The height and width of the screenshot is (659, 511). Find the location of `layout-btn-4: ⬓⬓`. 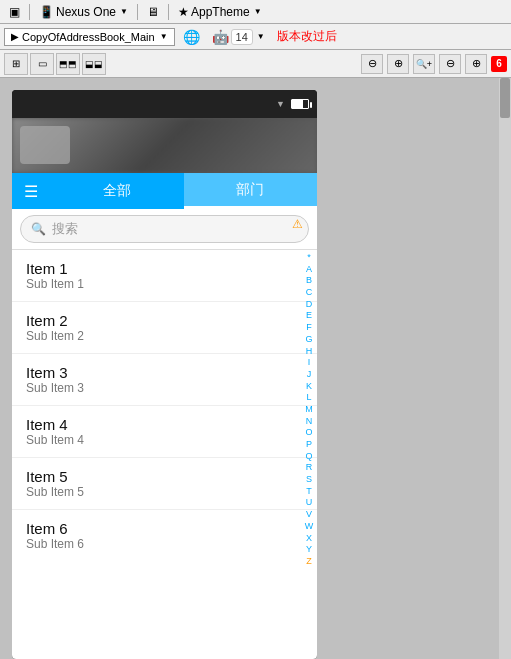

layout-btn-4: ⬓⬓ is located at coordinates (94, 64).